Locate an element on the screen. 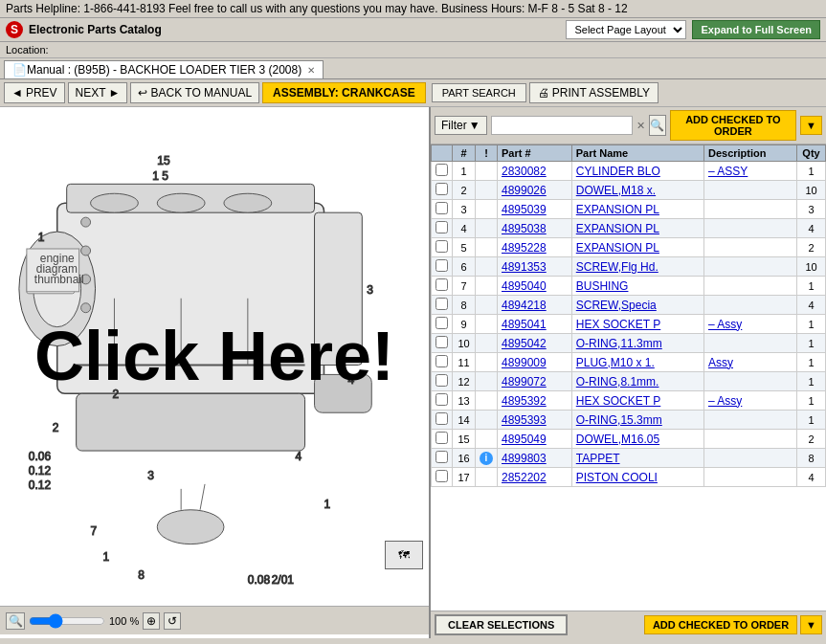  row-partname: CYLINDER BLO is located at coordinates (637, 171).